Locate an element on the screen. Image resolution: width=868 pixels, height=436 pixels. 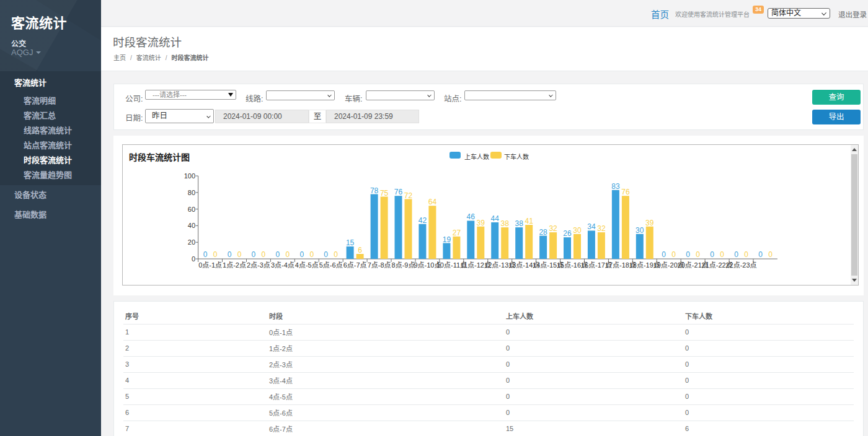
svg-text: 27 is located at coordinates (457, 233).